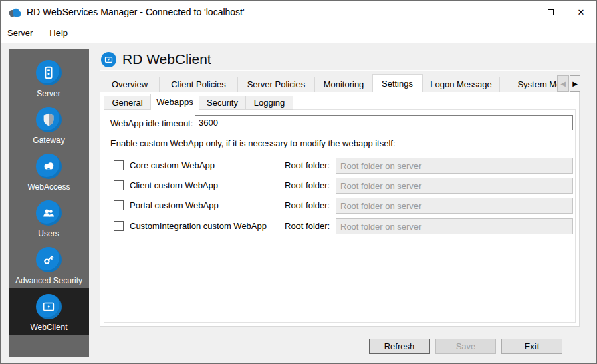 Image resolution: width=597 pixels, height=364 pixels. I want to click on chevron-left-icon: ◀, so click(563, 84).